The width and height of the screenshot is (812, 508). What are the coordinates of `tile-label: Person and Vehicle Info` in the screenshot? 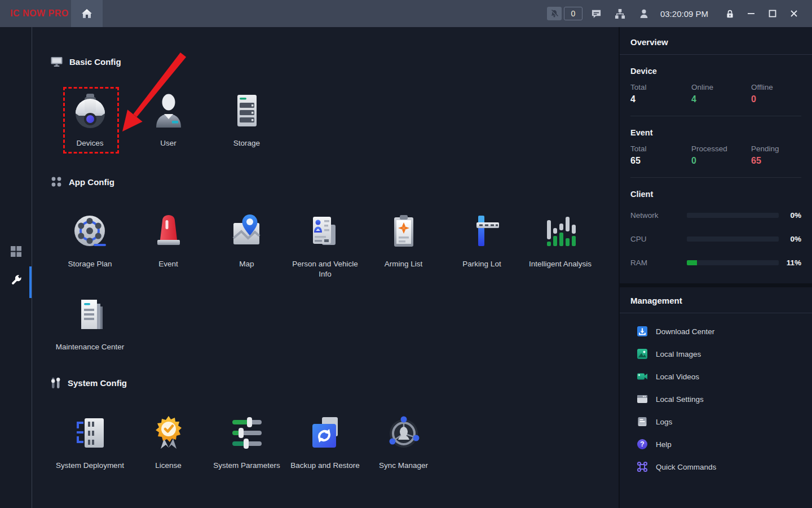 It's located at (325, 269).